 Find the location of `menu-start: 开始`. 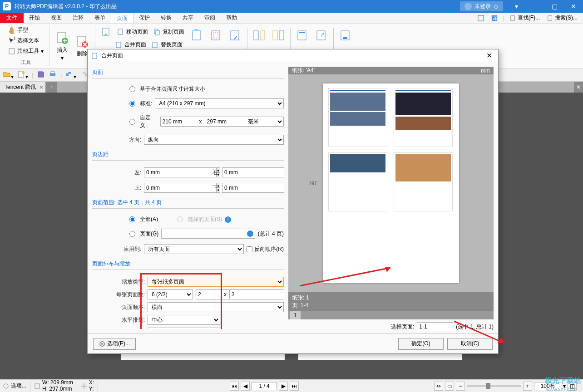

menu-start: 开始 is located at coordinates (35, 18).